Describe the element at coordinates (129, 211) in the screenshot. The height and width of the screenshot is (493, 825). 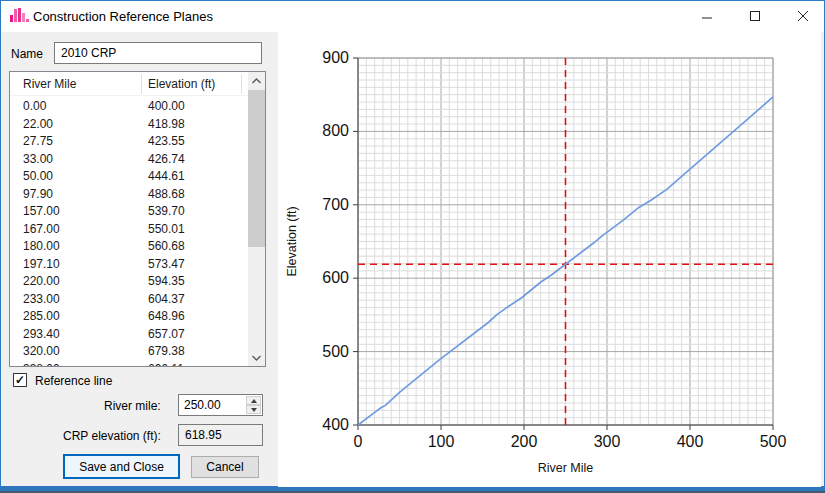
I see `table-row: 157.00539.70` at that location.